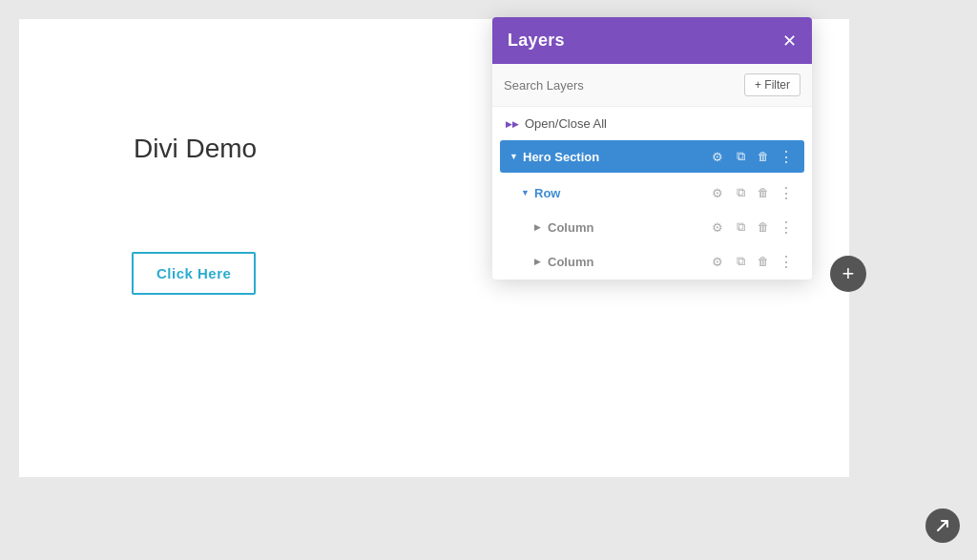 This screenshot has width=977, height=560. What do you see at coordinates (653, 86) in the screenshot?
I see `layers-search-row: + Filter` at bounding box center [653, 86].